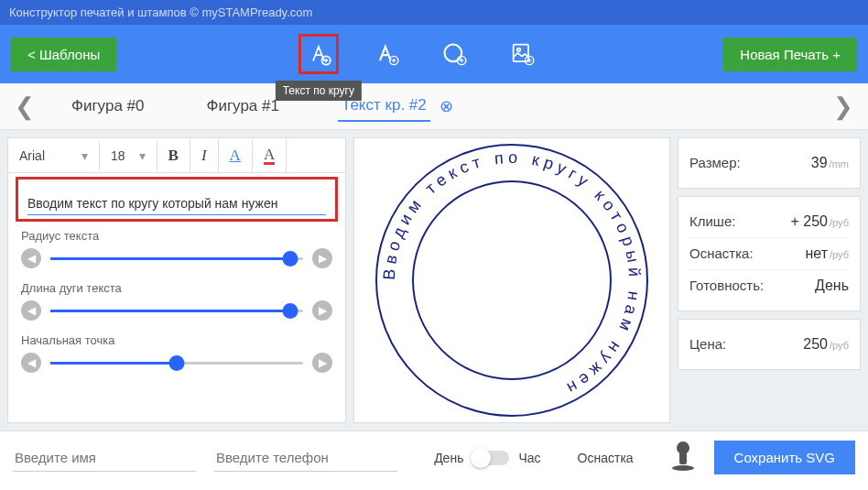  What do you see at coordinates (454, 54) in the screenshot?
I see `shape-circle-tool` at bounding box center [454, 54].